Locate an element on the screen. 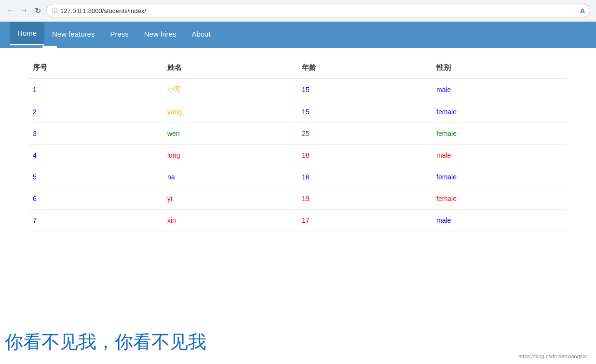  cell-name: yi is located at coordinates (230, 199).